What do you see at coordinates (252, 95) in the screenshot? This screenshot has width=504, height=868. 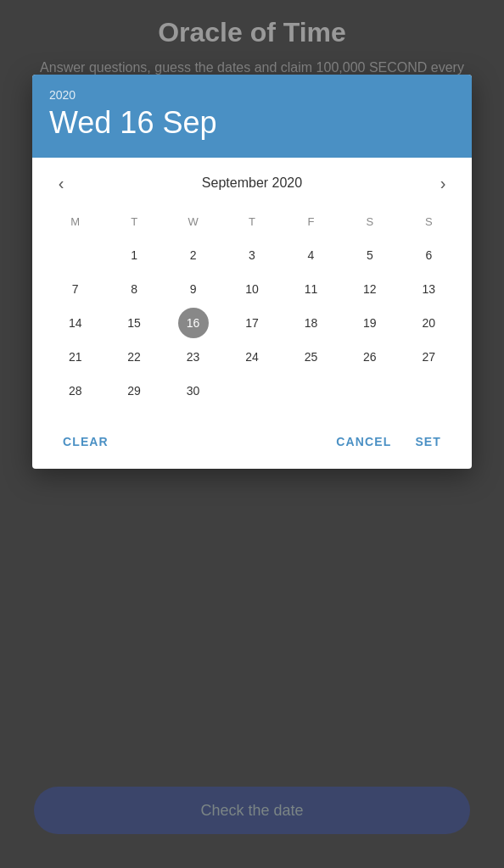 I see `header-year: 2020` at bounding box center [252, 95].